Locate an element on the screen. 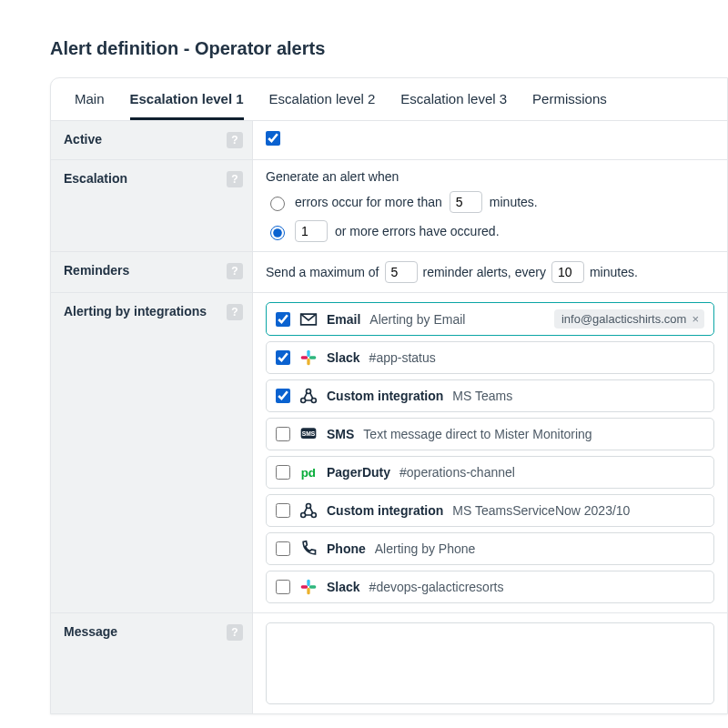 This screenshot has width=728, height=728. tab-permissions: Permissions is located at coordinates (570, 99).